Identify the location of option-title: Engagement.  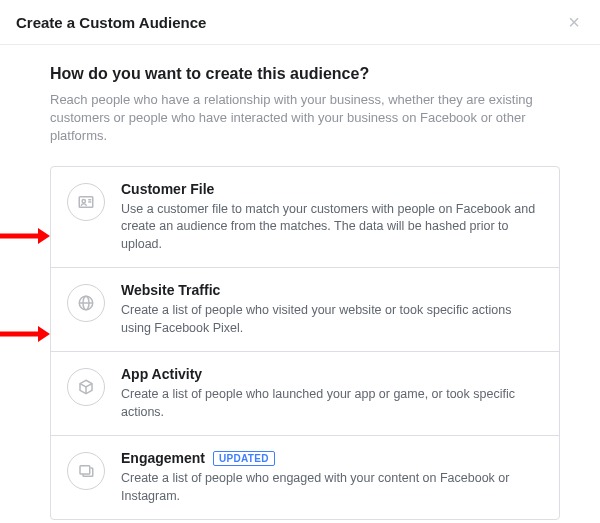
(163, 458).